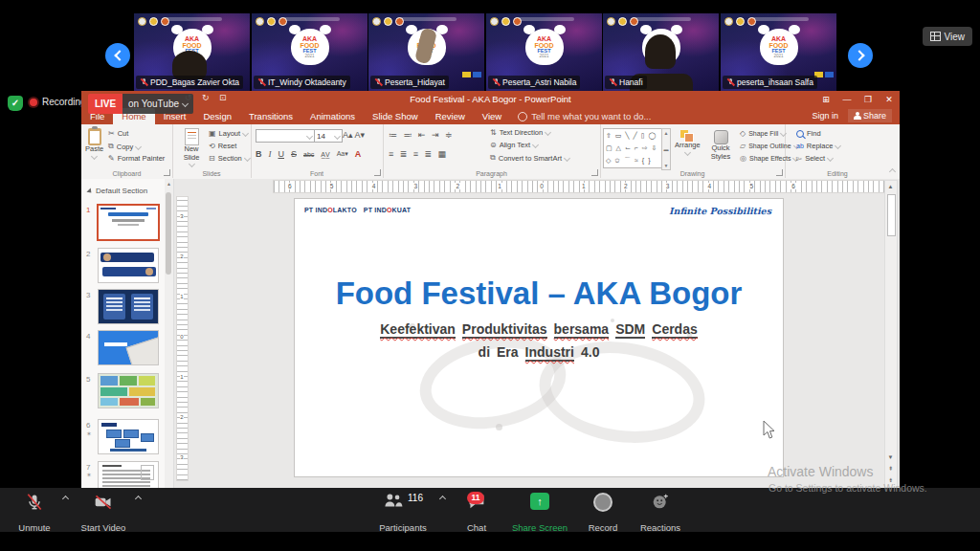 The image size is (980, 551). I want to click on video-tile: AKA FOOD FEST 2021 PDD_Bagas Zavier Okta, so click(191, 52).